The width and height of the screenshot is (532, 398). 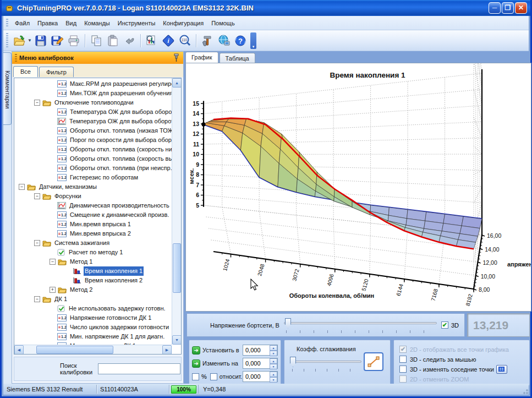 I want to click on close-button: ✕, so click(x=521, y=8).